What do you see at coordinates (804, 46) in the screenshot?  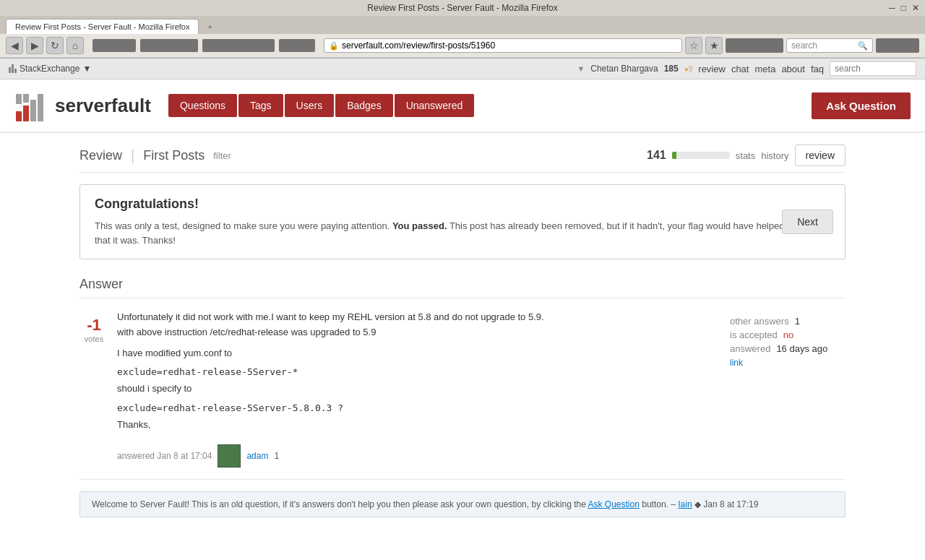 I see `browser-search-label: search` at bounding box center [804, 46].